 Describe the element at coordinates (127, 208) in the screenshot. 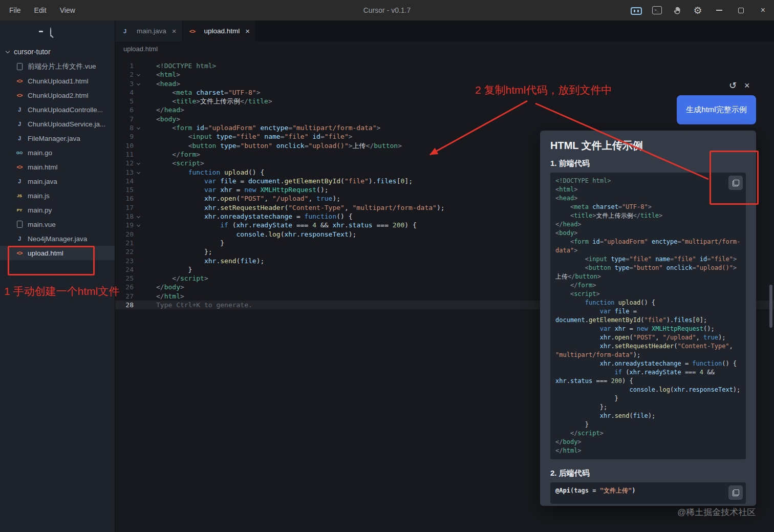

I see `line-number: 17` at that location.